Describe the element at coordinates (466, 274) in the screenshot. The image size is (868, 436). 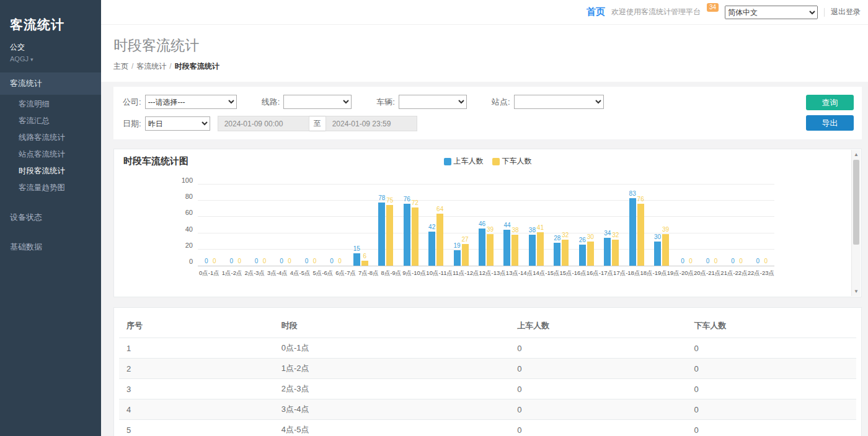
I see `x-axis-category-label: 11点-12点` at that location.